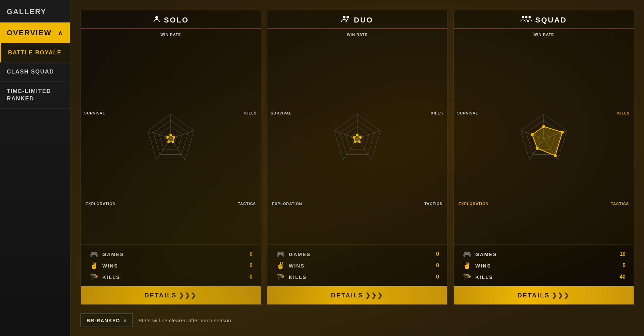 This screenshot has width=644, height=336. I want to click on squad-wins-value: 5, so click(621, 266).